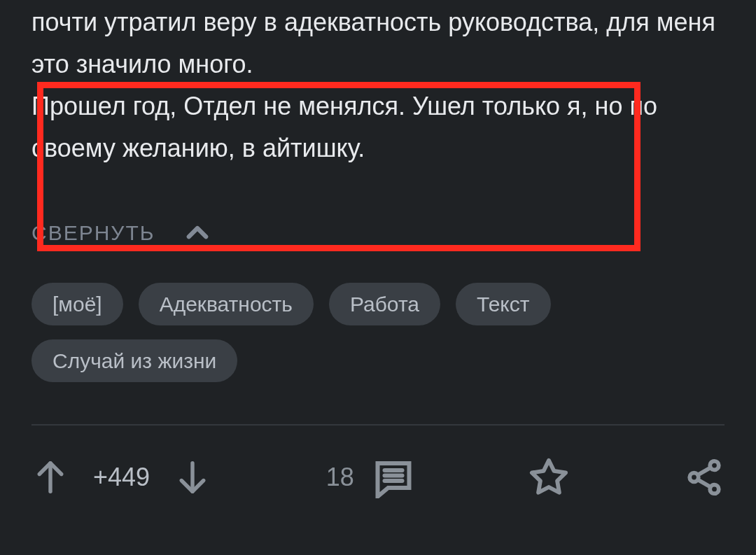 The width and height of the screenshot is (756, 555). Describe the element at coordinates (344, 127) in the screenshot. I see `post-text-line-2: Прошел год, Отдел не менялся. Ушел тольк…` at that location.